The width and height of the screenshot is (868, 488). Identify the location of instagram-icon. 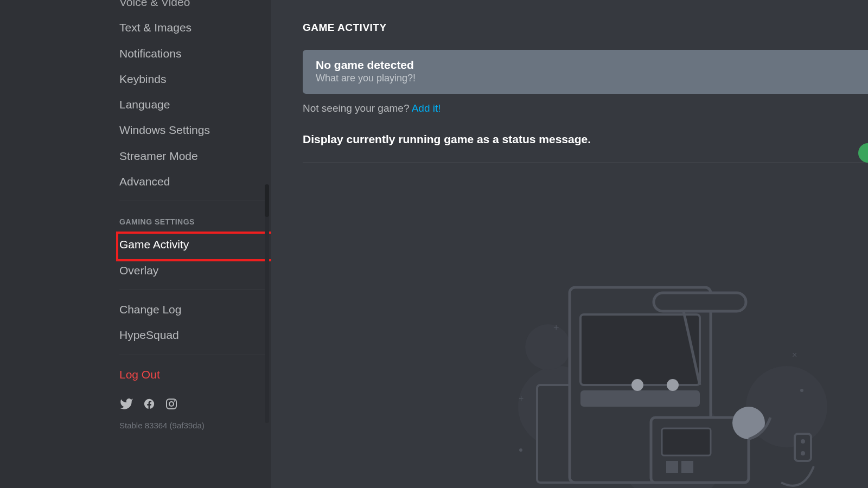
(171, 405).